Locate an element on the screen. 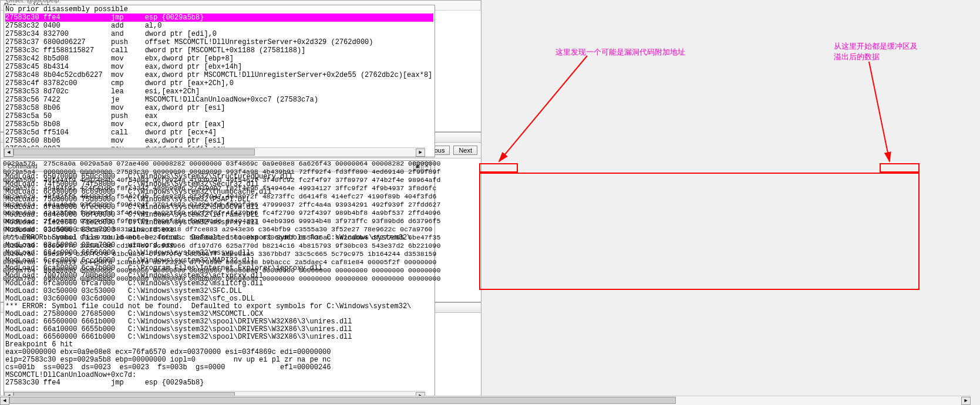  disasm-line: 27583c60 8b06 mov eax,dword ptr [esi] is located at coordinates (220, 141).